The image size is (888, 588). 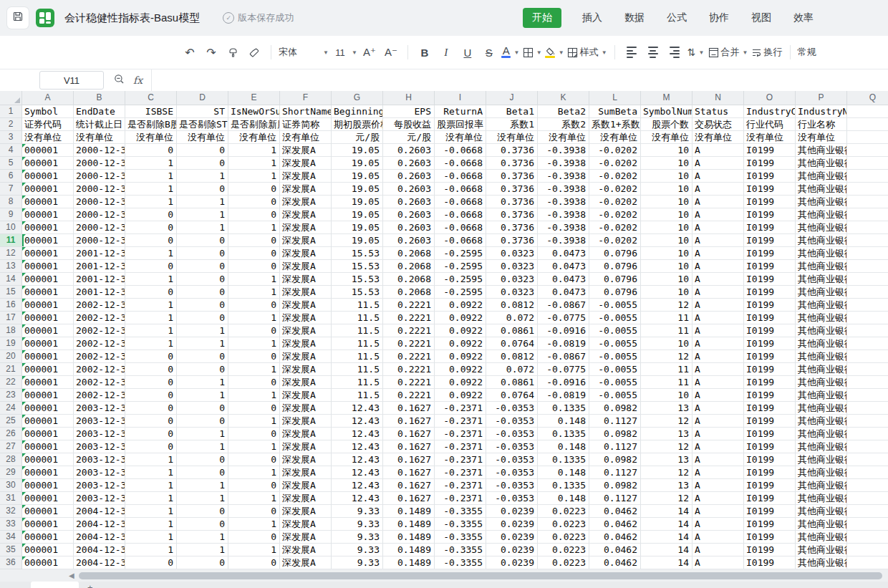 What do you see at coordinates (564, 241) in the screenshot?
I see `cell-K11: -0.3938` at bounding box center [564, 241].